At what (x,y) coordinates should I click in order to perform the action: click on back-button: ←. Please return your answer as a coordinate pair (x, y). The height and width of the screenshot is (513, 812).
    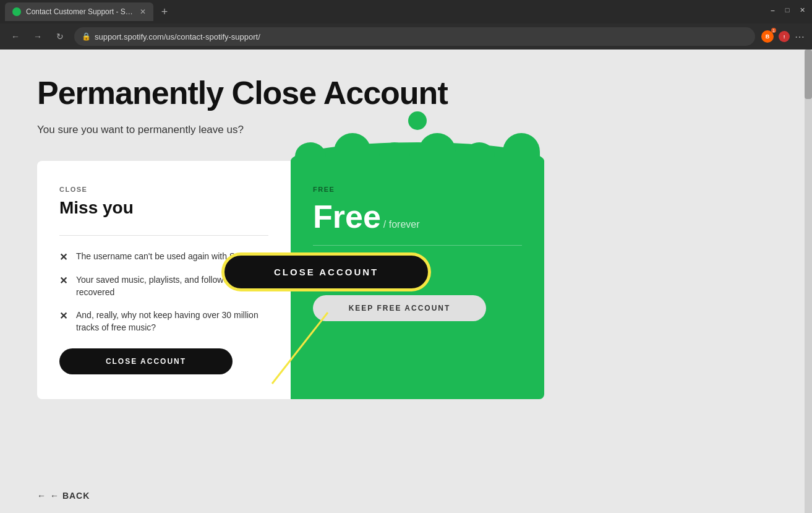
    Looking at the image, I should click on (15, 37).